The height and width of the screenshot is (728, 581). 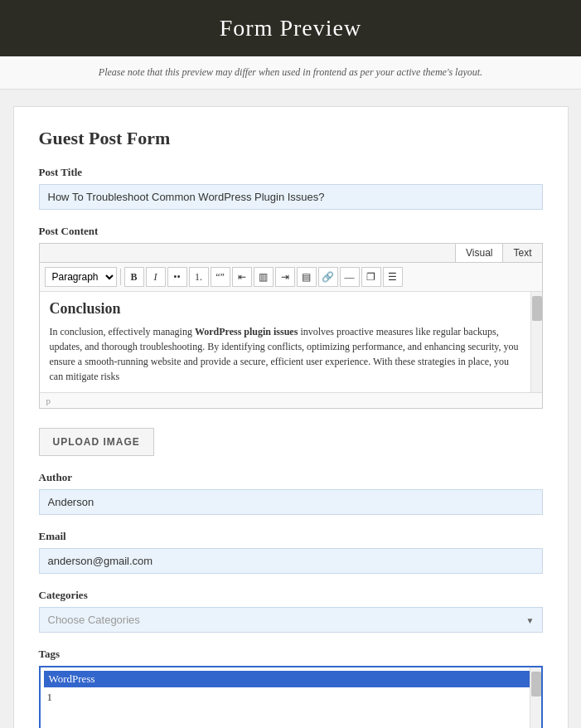 I want to click on email-label: Email, so click(x=291, y=536).